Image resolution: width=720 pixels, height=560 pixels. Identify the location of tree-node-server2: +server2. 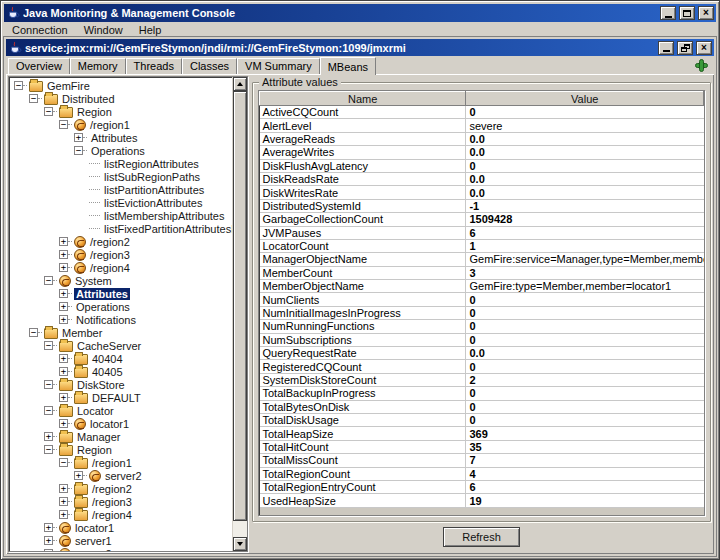
(120, 549).